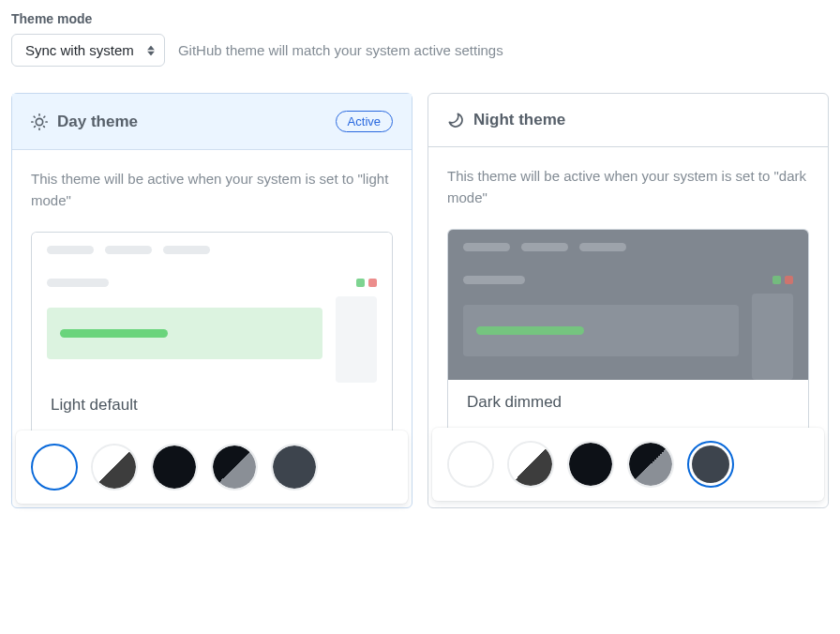  I want to click on night-theme-header: Night theme, so click(628, 120).